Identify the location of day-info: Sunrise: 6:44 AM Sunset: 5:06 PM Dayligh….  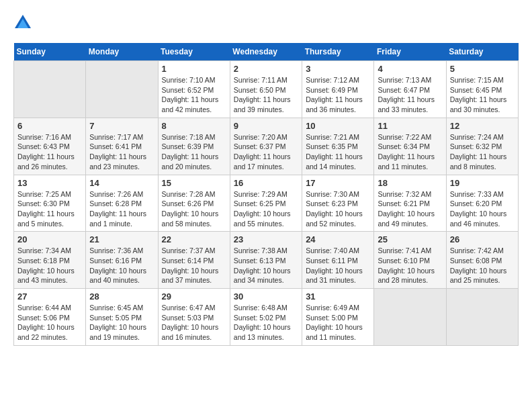
(50, 322).